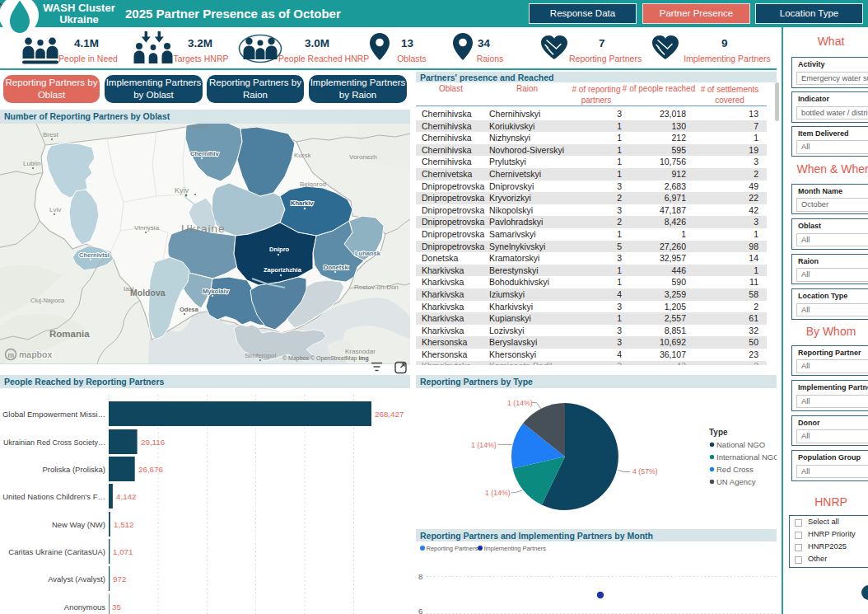 The height and width of the screenshot is (614, 868). Describe the element at coordinates (420, 577) in the screenshot. I see `svg-text: 8` at that location.